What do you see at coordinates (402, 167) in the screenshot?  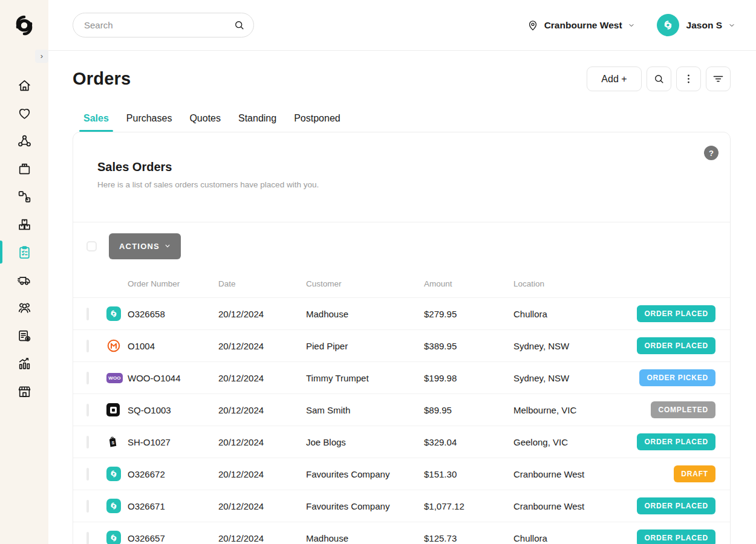 I see `card-title: Sales Orders` at bounding box center [402, 167].